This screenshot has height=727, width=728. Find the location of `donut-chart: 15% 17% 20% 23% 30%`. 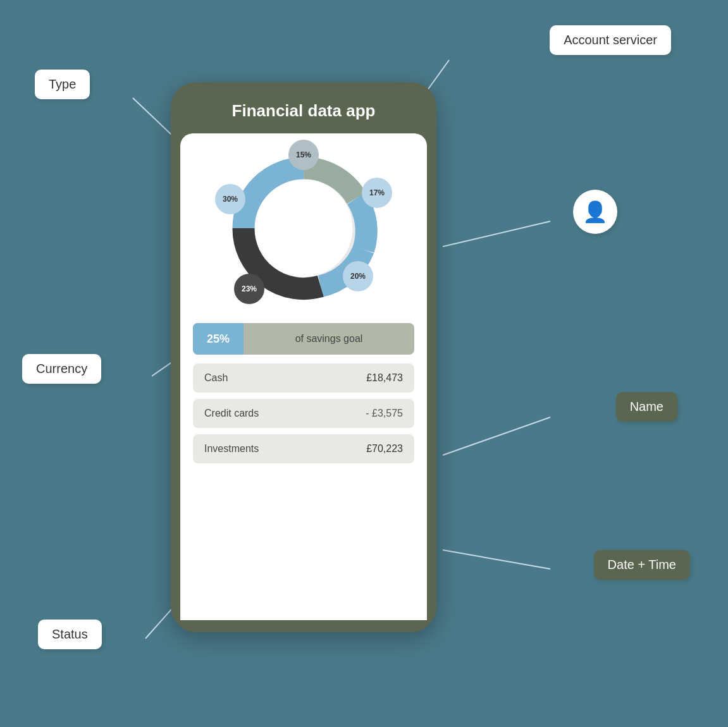

donut-chart: 15% 17% 20% 23% 30% is located at coordinates (304, 228).